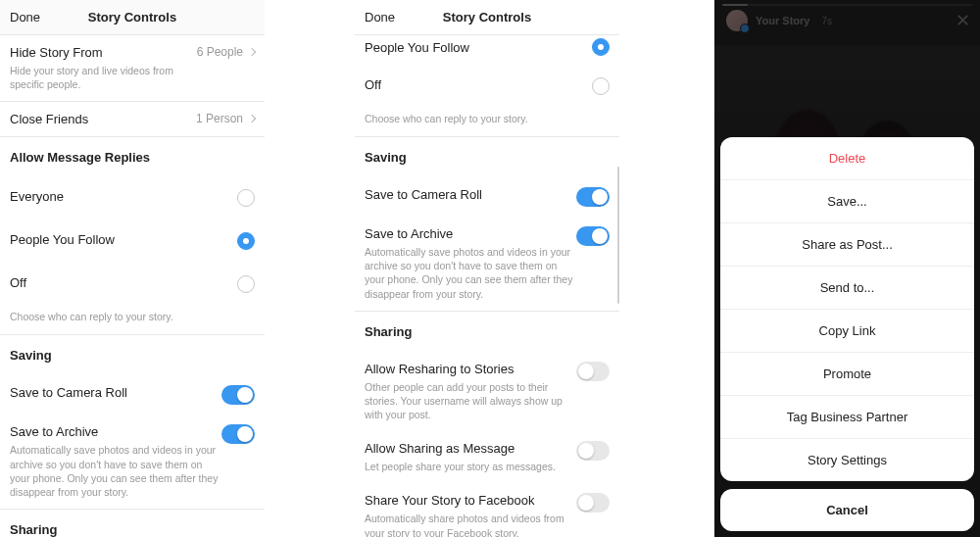 Image resolution: width=980 pixels, height=537 pixels. Describe the element at coordinates (470, 500) in the screenshot. I see `share-to-facebook-label: Share Your Story to Facebook` at that location.